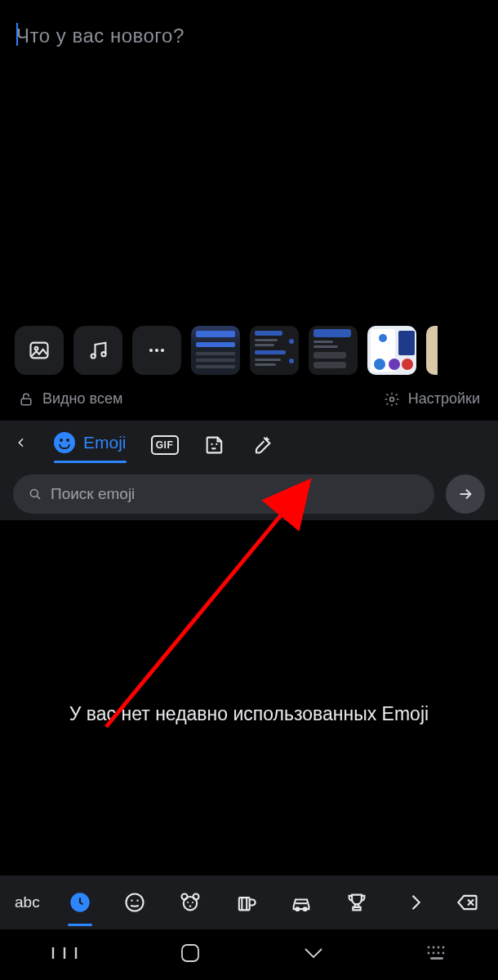 The width and height of the screenshot is (498, 980). What do you see at coordinates (262, 445) in the screenshot?
I see `brush-sparkle-icon` at bounding box center [262, 445].